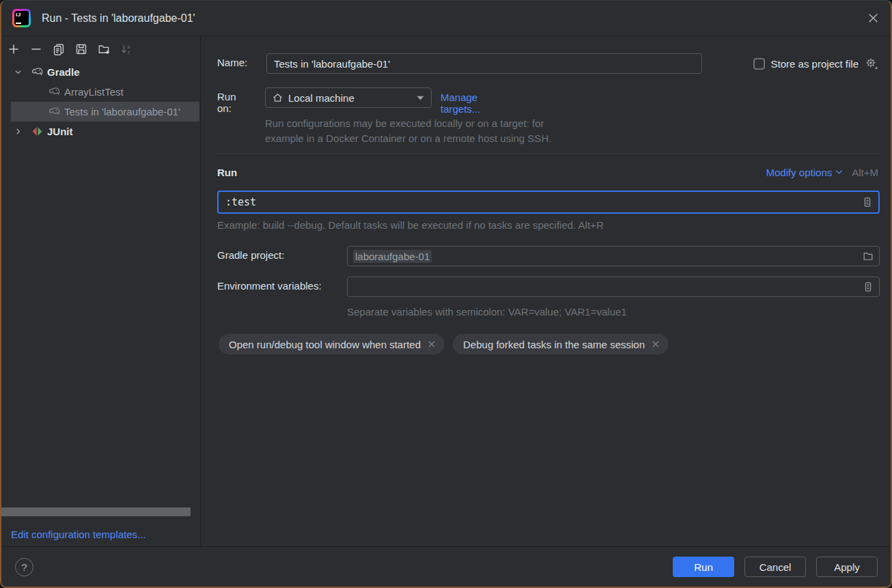 This screenshot has height=588, width=892. Describe the element at coordinates (868, 287) in the screenshot. I see `browse-variables-icon` at that location.